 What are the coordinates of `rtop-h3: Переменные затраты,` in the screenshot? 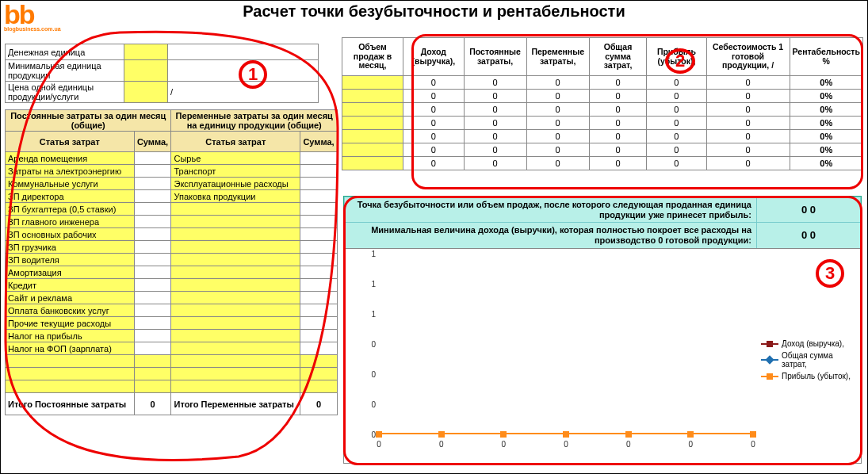 It's located at (558, 57).